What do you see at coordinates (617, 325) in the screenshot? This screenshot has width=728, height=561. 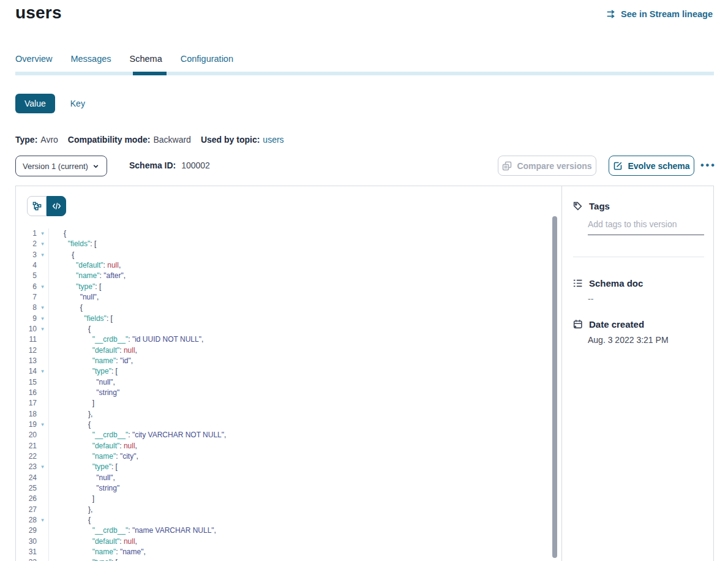 I see `date-created-title: Date created` at bounding box center [617, 325].